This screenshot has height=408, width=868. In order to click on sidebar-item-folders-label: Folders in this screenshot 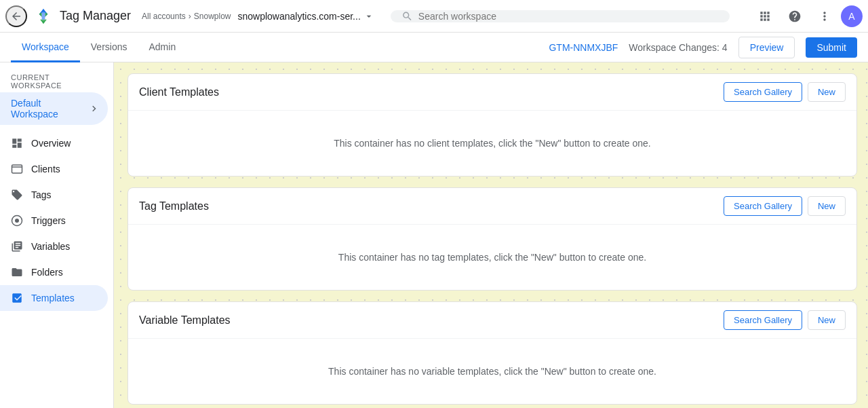, I will do `click(47, 272)`.